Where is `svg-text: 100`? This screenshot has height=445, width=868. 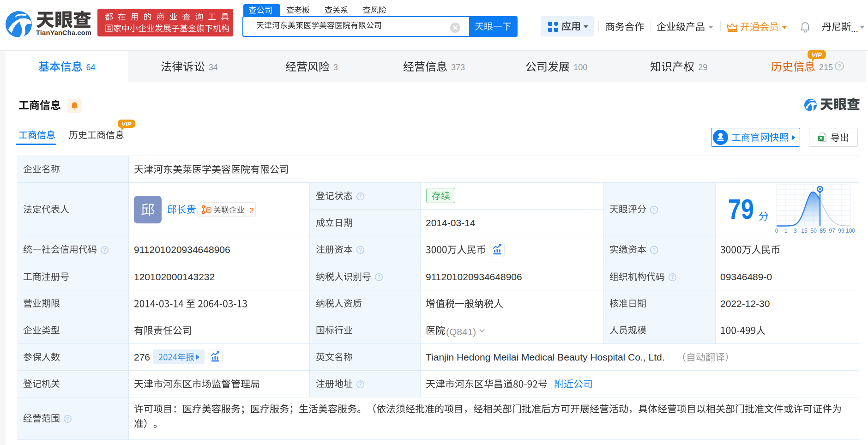
svg-text: 100 is located at coordinates (850, 231).